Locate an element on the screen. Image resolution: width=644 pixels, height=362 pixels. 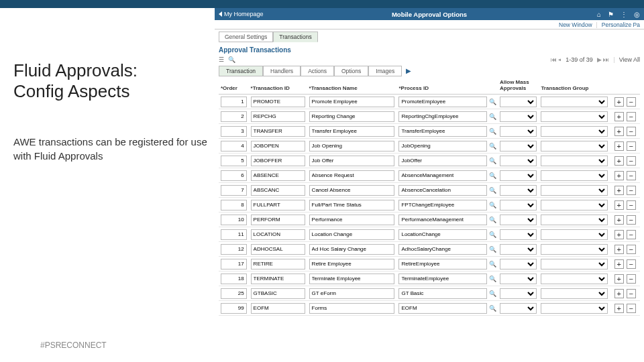
tab-transactions: Transactions is located at coordinates (295, 37).